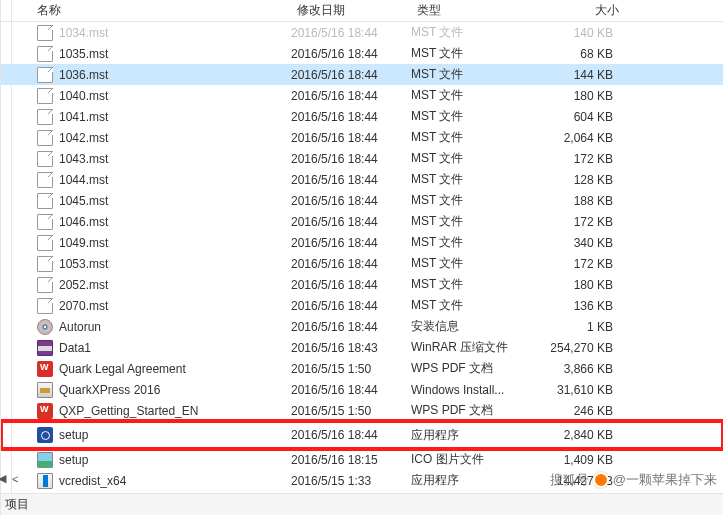 The height and width of the screenshot is (515, 723). I want to click on file-name: Quark Legal Agreement, so click(122, 369).